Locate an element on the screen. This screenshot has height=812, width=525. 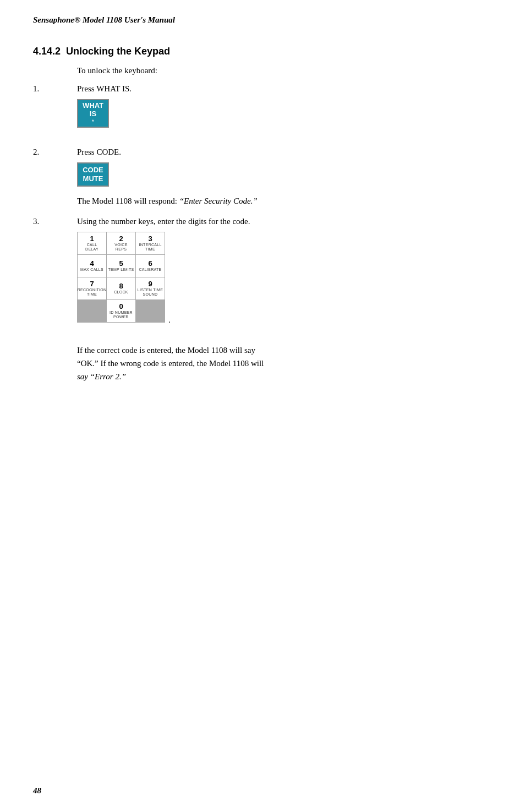
step-1-number: 1. is located at coordinates (55, 89).